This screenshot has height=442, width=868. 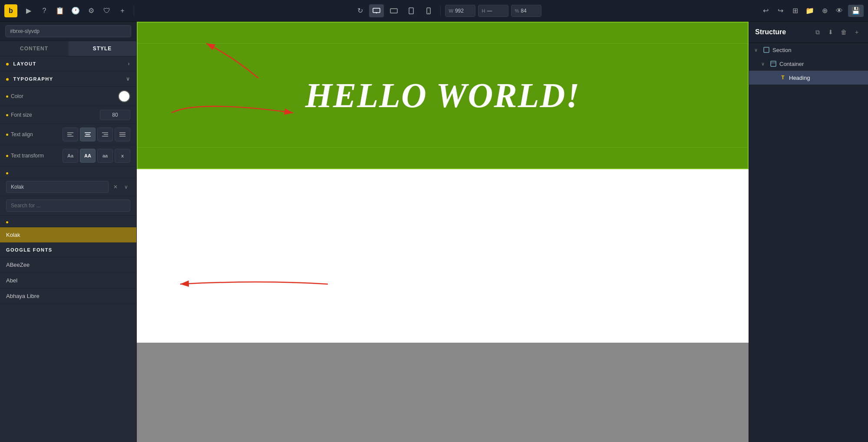 What do you see at coordinates (126, 187) in the screenshot?
I see `font-dropdown-icon: ∨` at bounding box center [126, 187].